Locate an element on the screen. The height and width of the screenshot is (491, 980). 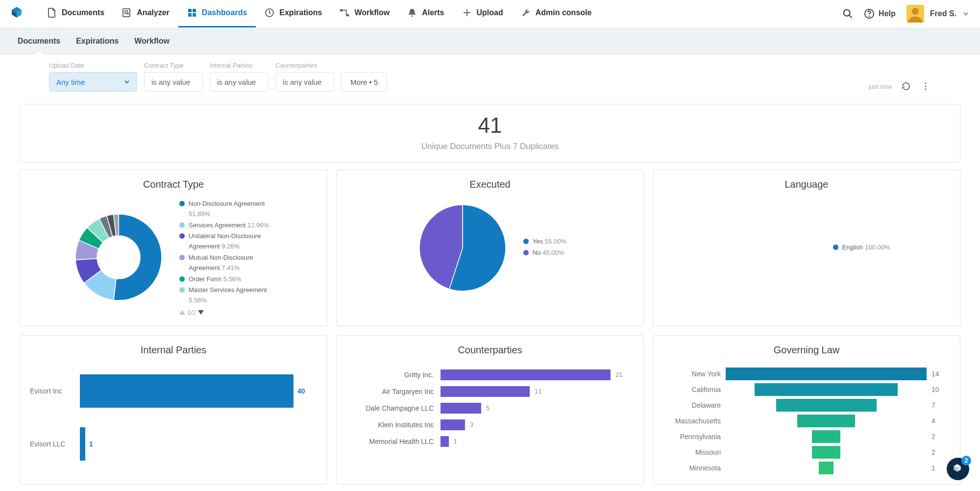
nav-analyzer: Analyzer is located at coordinates (146, 14).